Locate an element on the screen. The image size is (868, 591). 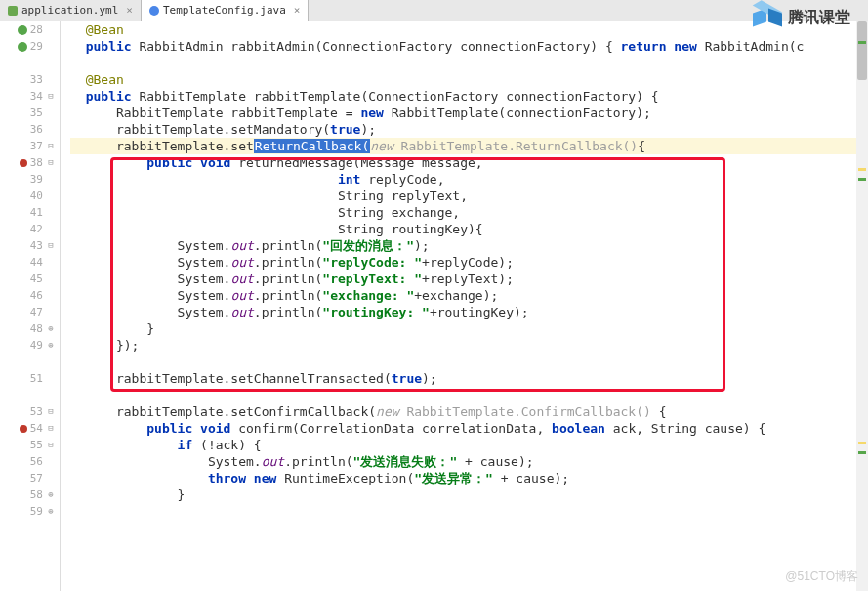
line-number: 37 is located at coordinates (37, 147).